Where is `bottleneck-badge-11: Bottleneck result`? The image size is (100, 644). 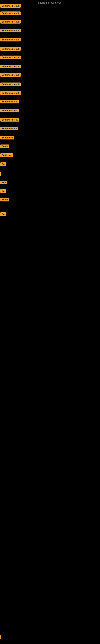 bottleneck-badge-11: Bottleneck result is located at coordinates (10, 93).